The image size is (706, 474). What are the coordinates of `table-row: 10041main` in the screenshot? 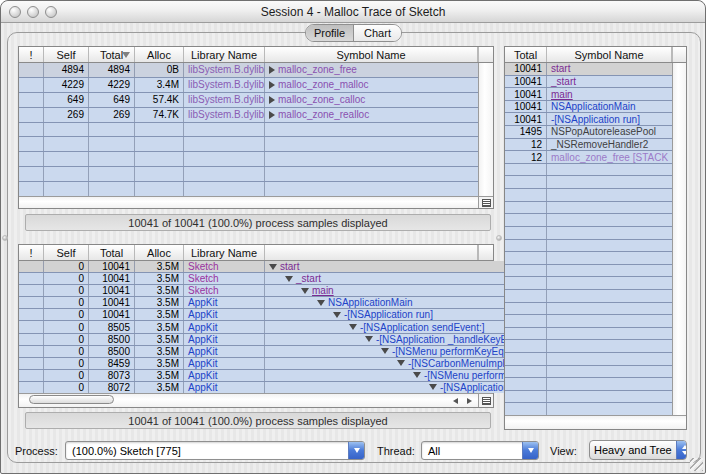 It's located at (588, 94).